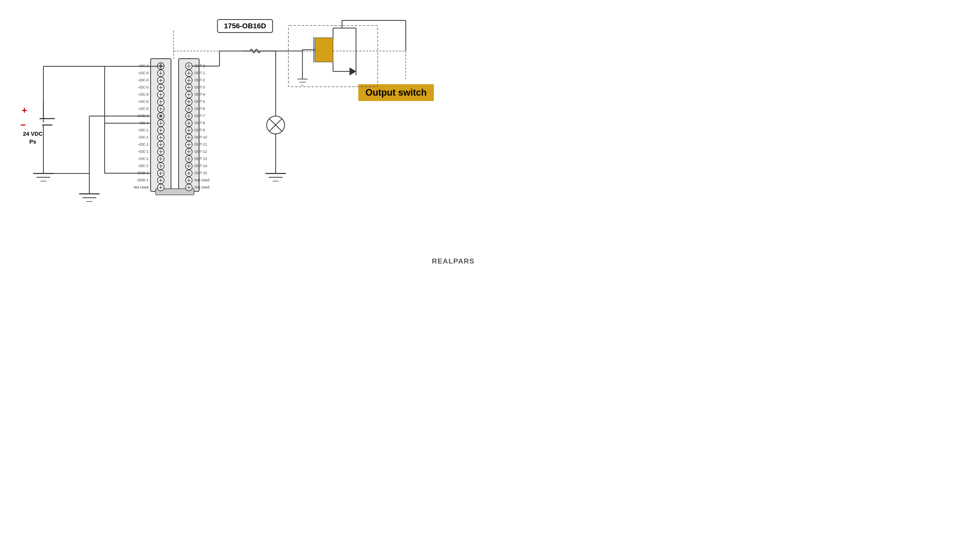 This screenshot has width=980, height=551. What do you see at coordinates (201, 173) in the screenshot?
I see `svg-text: OUT-15` at bounding box center [201, 173].